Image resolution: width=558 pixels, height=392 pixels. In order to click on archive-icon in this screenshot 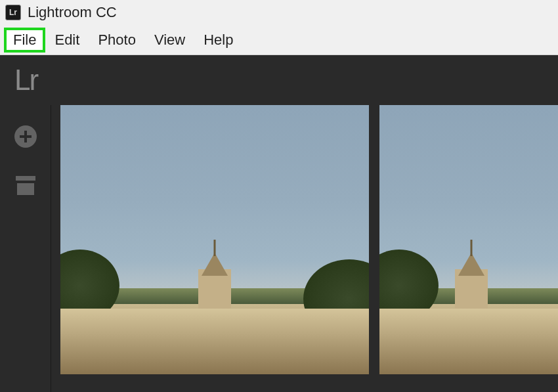, I will do `click(26, 185)`.